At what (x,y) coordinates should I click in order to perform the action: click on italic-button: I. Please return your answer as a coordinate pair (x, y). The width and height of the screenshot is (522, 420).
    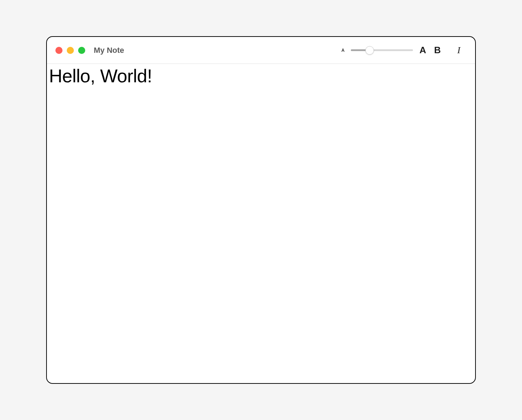
    Looking at the image, I should click on (459, 50).